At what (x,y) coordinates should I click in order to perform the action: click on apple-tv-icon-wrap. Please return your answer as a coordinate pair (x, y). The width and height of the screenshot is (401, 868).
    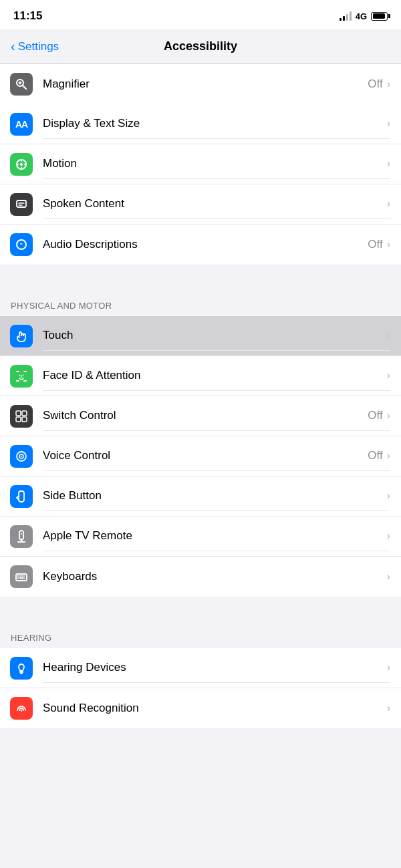
    Looking at the image, I should click on (21, 537).